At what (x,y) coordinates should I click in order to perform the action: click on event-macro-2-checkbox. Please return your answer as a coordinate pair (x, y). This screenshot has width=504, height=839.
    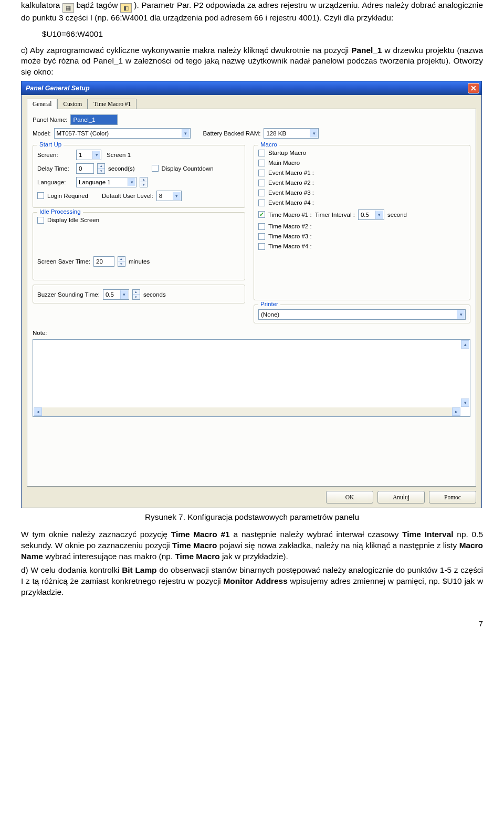
    Looking at the image, I should click on (261, 183).